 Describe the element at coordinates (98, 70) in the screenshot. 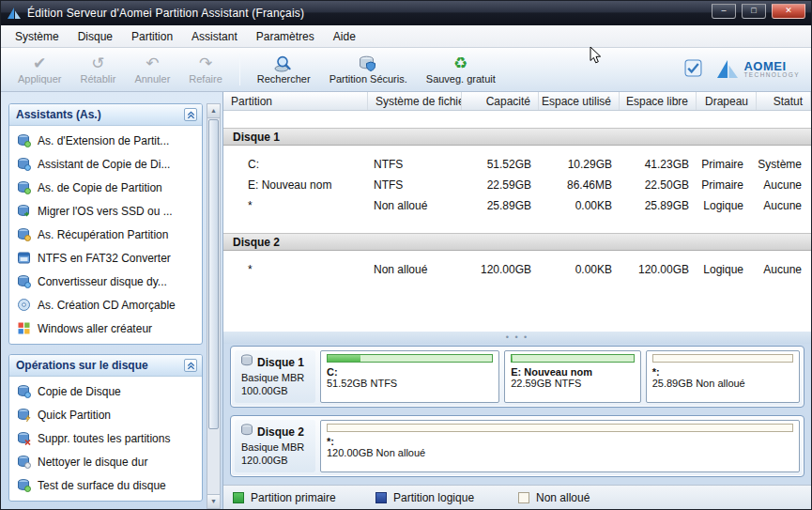

I see `discard-button: ↺ Rétablir` at that location.